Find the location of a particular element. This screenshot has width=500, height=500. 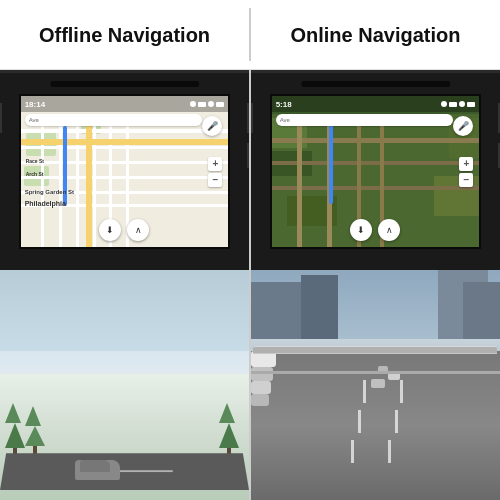

offline-nav-btn-2: ∧ is located at coordinates (138, 230).